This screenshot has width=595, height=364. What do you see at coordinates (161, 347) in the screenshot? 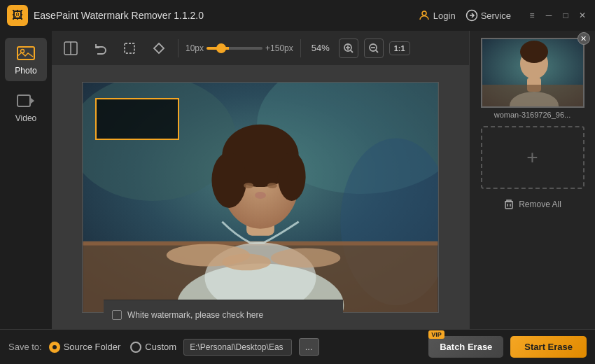
I see `custom-label: Custom` at bounding box center [161, 347].